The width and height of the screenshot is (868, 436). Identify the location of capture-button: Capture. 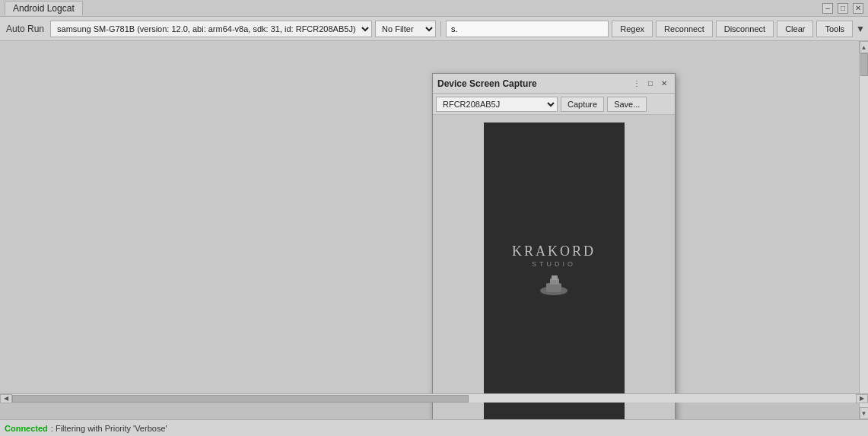
(583, 104).